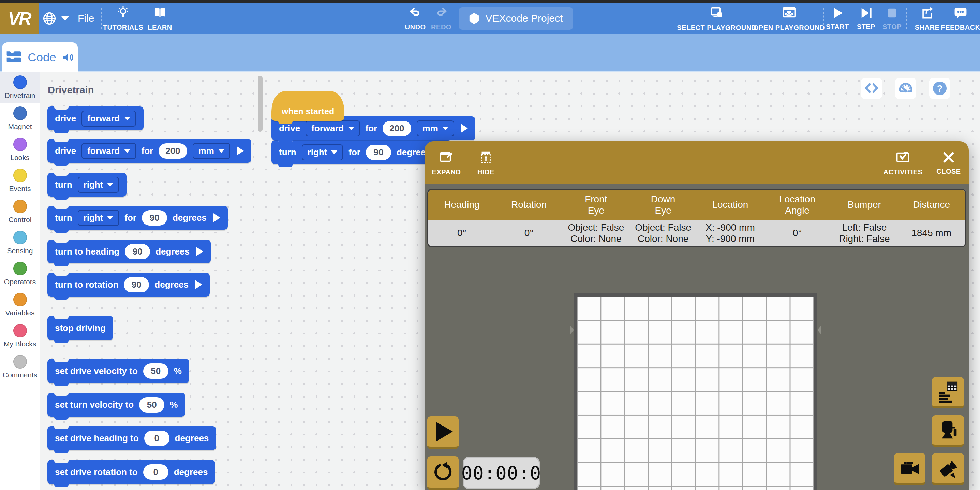 The width and height of the screenshot is (980, 490). What do you see at coordinates (516, 18) in the screenshot?
I see `project-name-field: VEXcode Project` at bounding box center [516, 18].